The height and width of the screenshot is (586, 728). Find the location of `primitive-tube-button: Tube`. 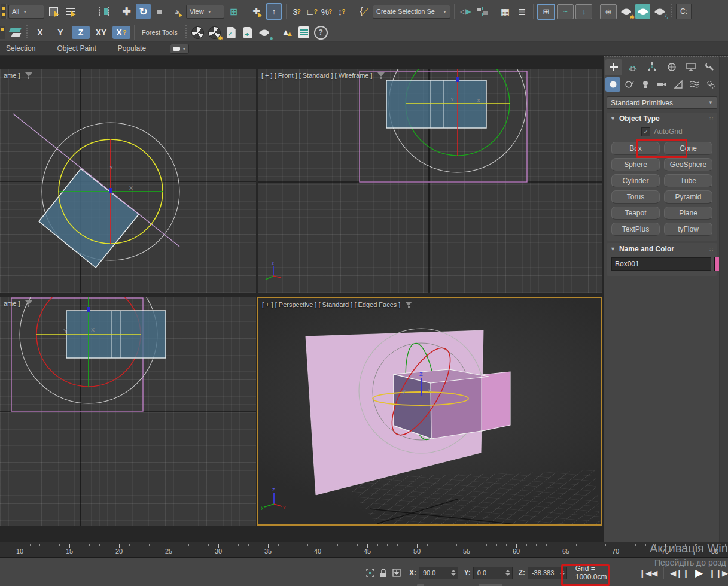

primitive-tube-button: Tube is located at coordinates (688, 181).